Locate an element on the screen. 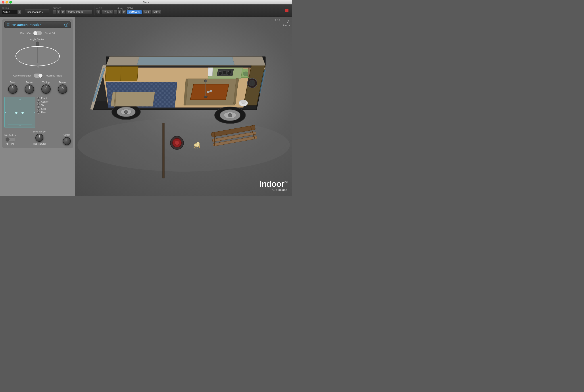  level-range-ctrl: Level Range Flat Natural is located at coordinates (39, 138).